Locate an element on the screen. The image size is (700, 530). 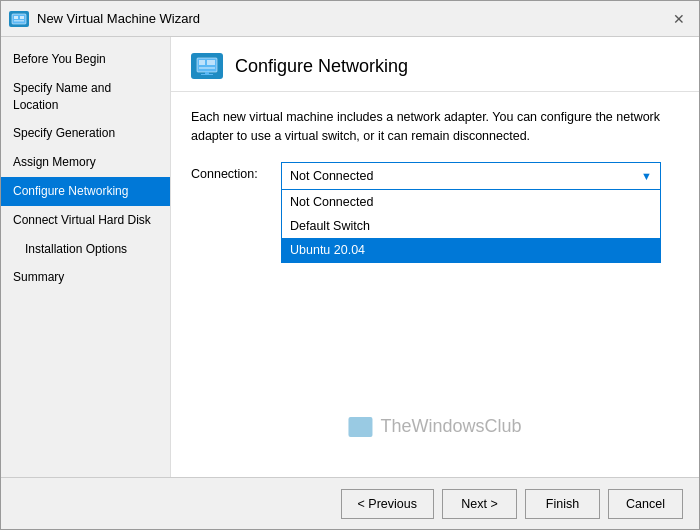
window-icon is located at coordinates (19, 19).